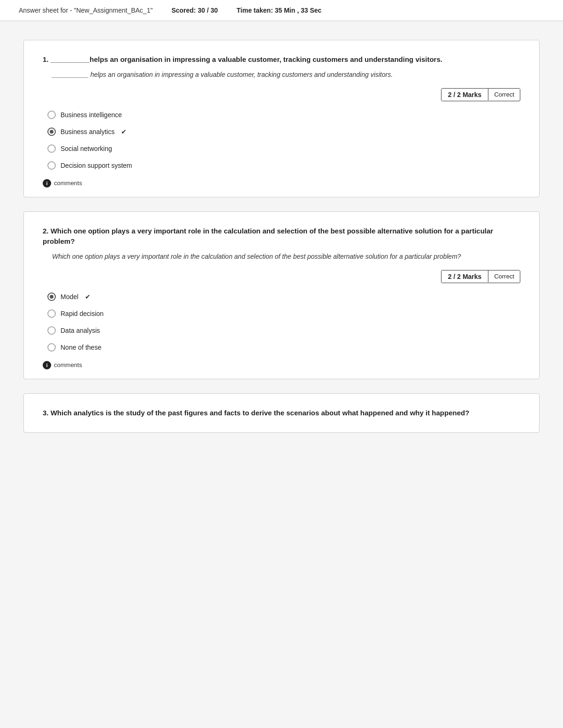  Describe the element at coordinates (282, 10) in the screenshot. I see `page-header: Answer sheet for - "New_Assignment_BAc_1…` at that location.